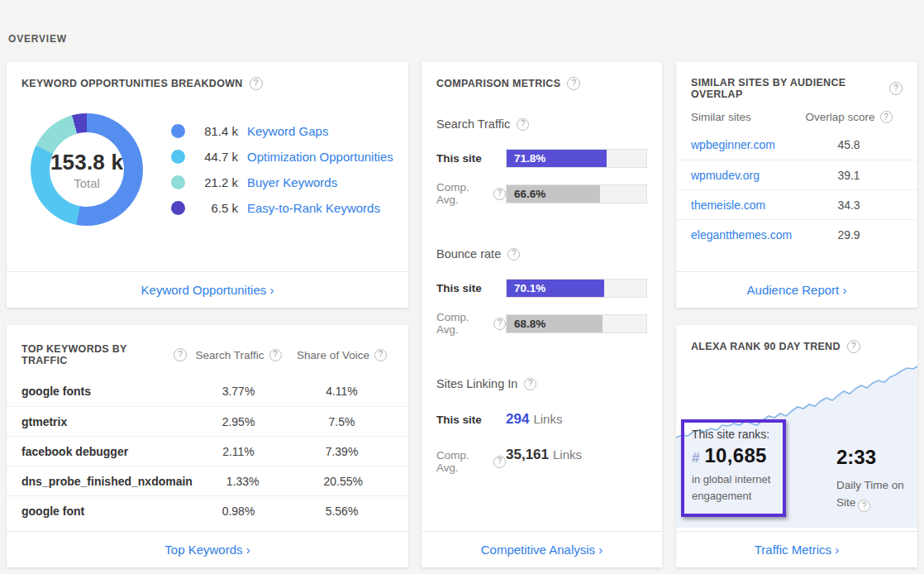 This screenshot has height=574, width=924. I want to click on metric-label-bounce-rate: Bounce rate ?, so click(542, 254).